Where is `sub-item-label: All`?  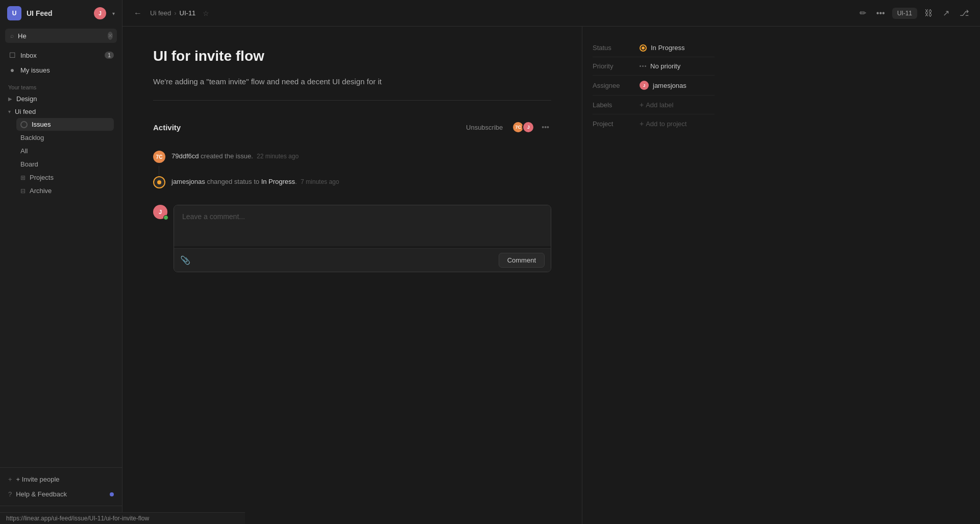
sub-item-label: All is located at coordinates (24, 151).